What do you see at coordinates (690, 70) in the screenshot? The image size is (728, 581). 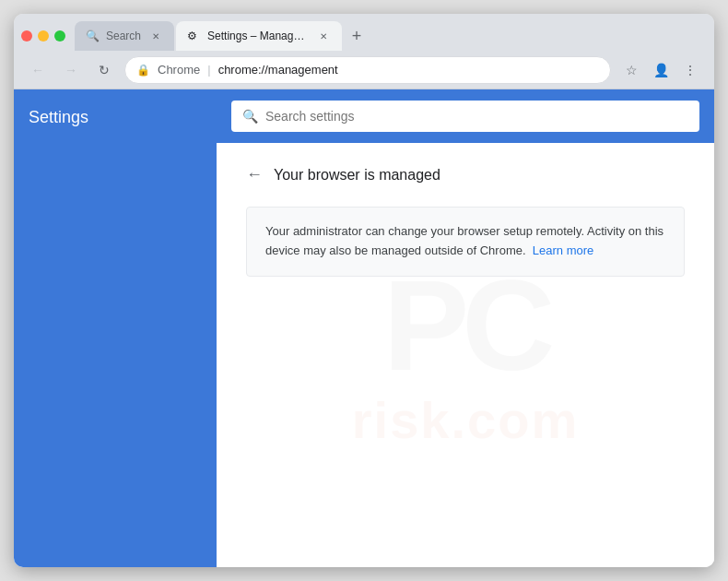 I see `menu-button: ⋮` at bounding box center [690, 70].